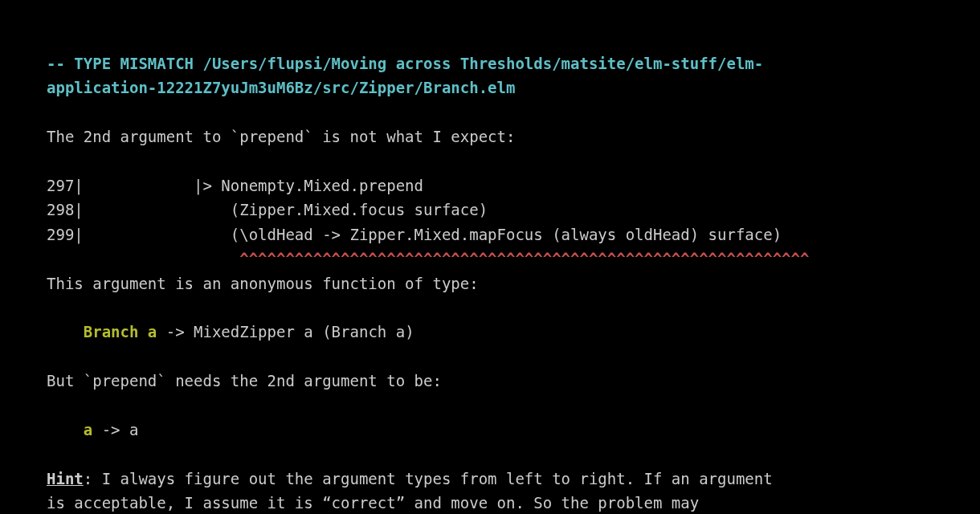 This screenshot has width=980, height=514. What do you see at coordinates (490, 503) in the screenshot?
I see `hint-line2: is acceptable, I assume it is “correct” …` at bounding box center [490, 503].